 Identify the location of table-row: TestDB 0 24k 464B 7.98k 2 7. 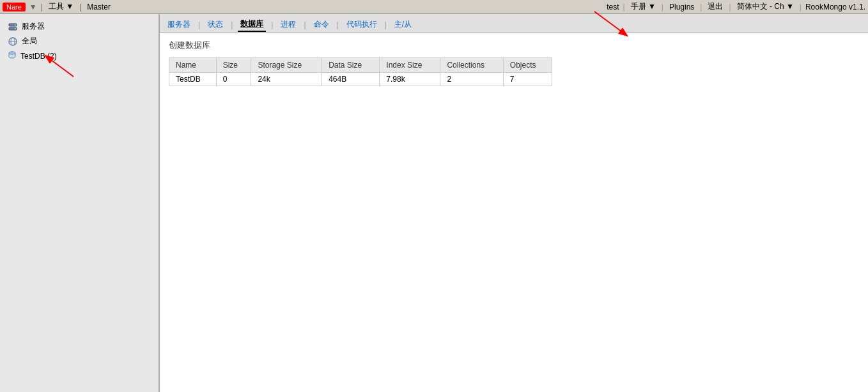
(360, 79).